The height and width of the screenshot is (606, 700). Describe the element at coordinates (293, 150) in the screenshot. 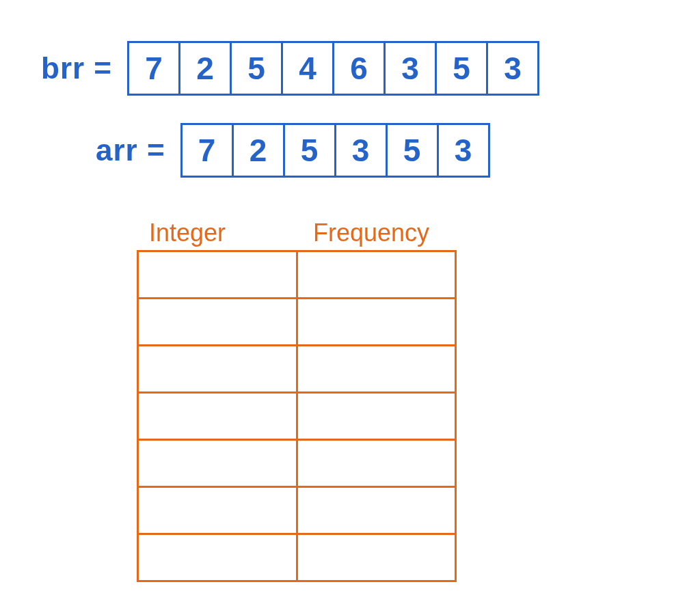

I see `arr-row: arr = 7 2 5 3 5 3` at that location.